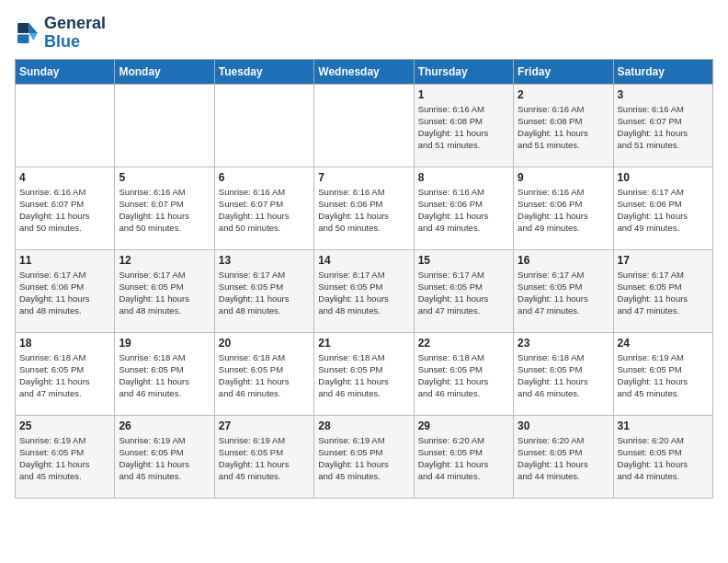 This screenshot has height=563, width=728. What do you see at coordinates (64, 260) in the screenshot?
I see `day-number: 11` at bounding box center [64, 260].